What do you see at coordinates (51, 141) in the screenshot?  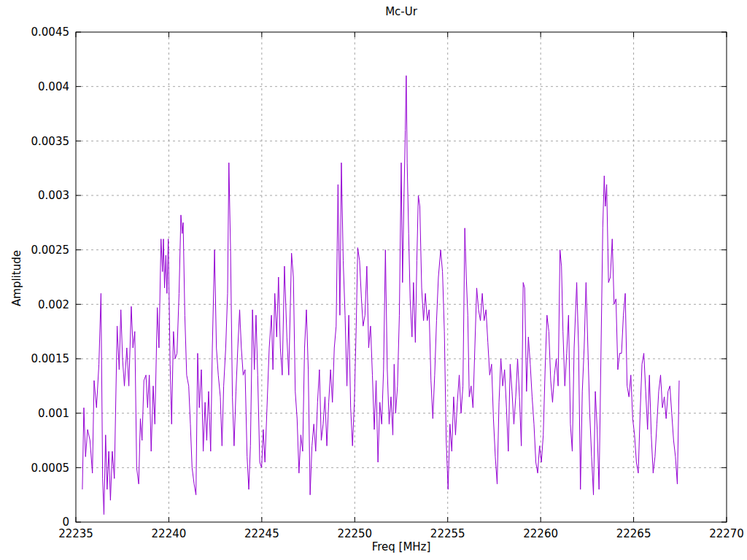 I see `svg-text: 0.0035` at bounding box center [51, 141].